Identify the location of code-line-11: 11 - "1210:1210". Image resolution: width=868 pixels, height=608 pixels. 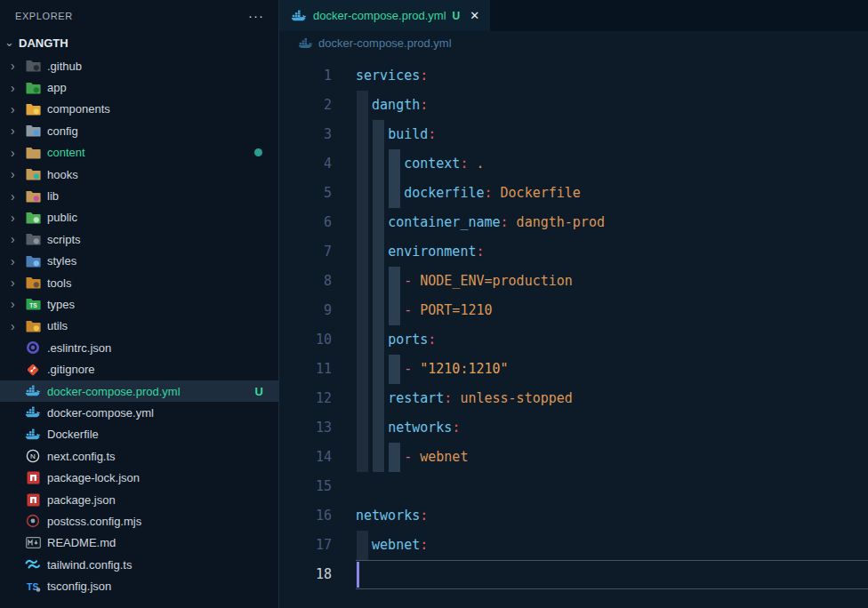
(574, 370).